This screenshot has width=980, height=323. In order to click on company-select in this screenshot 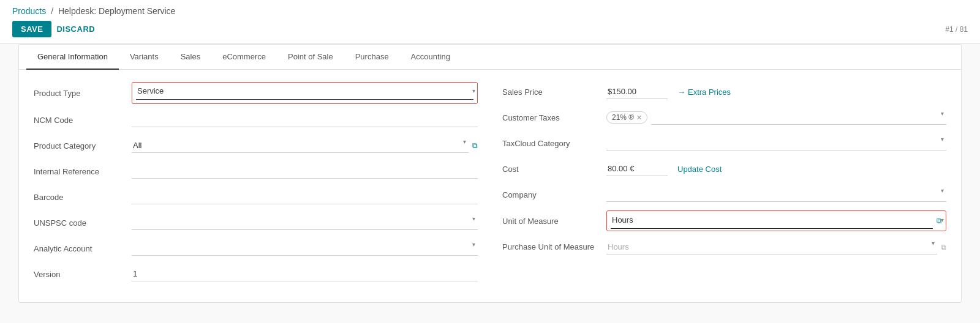, I will do `click(777, 195)`.